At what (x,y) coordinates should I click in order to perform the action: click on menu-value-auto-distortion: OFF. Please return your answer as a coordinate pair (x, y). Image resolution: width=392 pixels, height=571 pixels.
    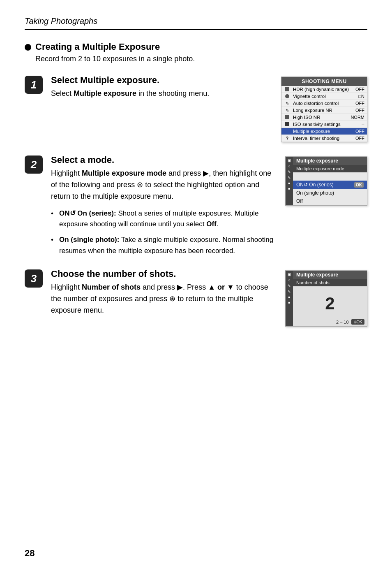
    Looking at the image, I should click on (360, 103).